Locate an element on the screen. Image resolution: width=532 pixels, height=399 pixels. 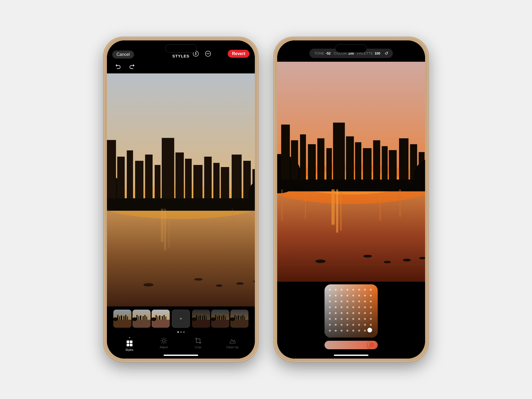
cleanup-tab-label: Clean Up is located at coordinates (232, 347).